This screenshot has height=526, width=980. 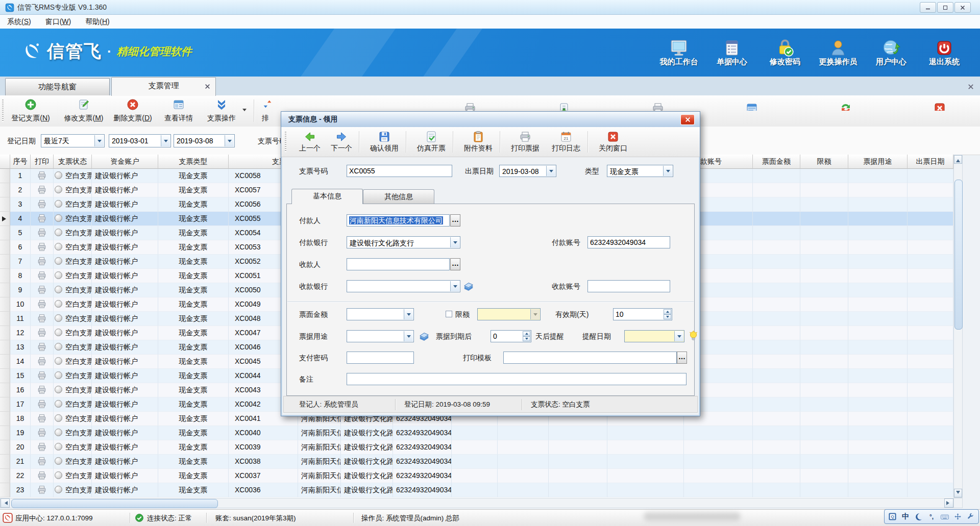 I want to click on column-header-status: 支票状态, so click(x=72, y=162).